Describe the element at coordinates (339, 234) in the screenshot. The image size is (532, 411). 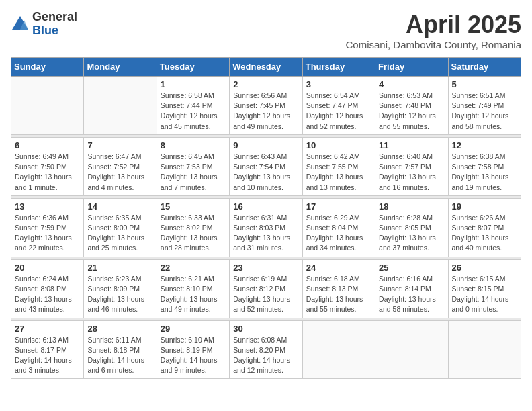
I see `day-detail: Sunrise: 6:29 AM Sunset: 8:04 PM Dayligh…` at that location.